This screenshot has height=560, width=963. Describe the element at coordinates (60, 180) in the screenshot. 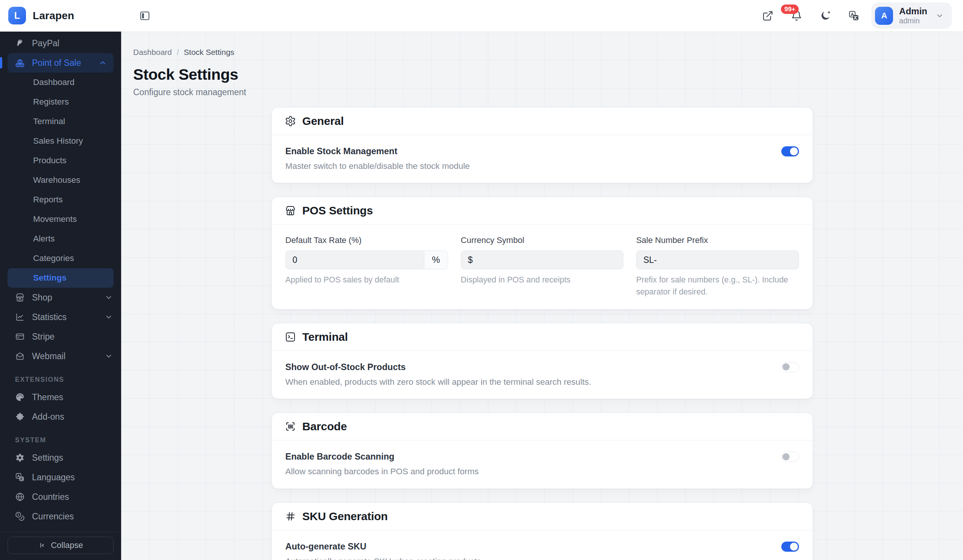

I see `sidebar-subitem-warehouses: Warehouses` at that location.